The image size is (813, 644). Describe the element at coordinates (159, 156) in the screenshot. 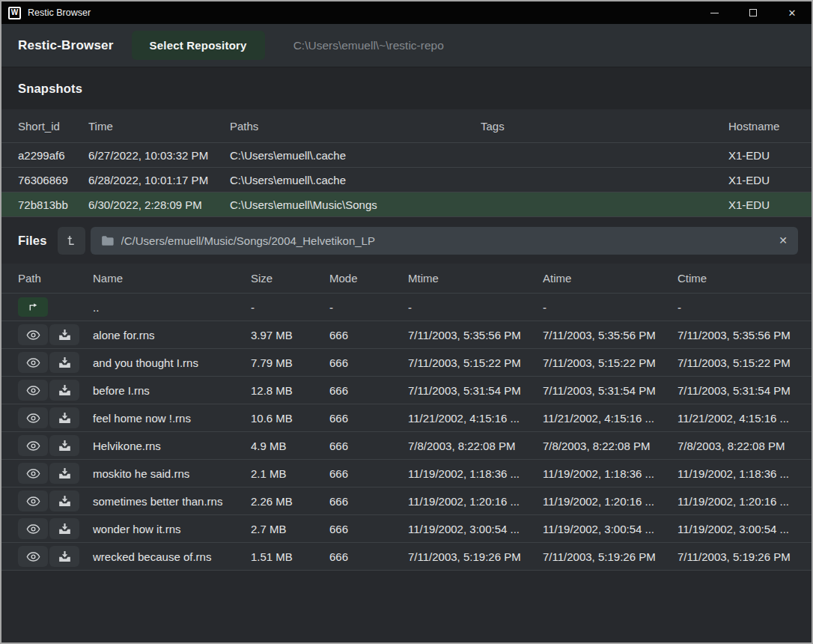

I see `snapshot-time: 6/27/2022, 10:03:32 PM` at that location.